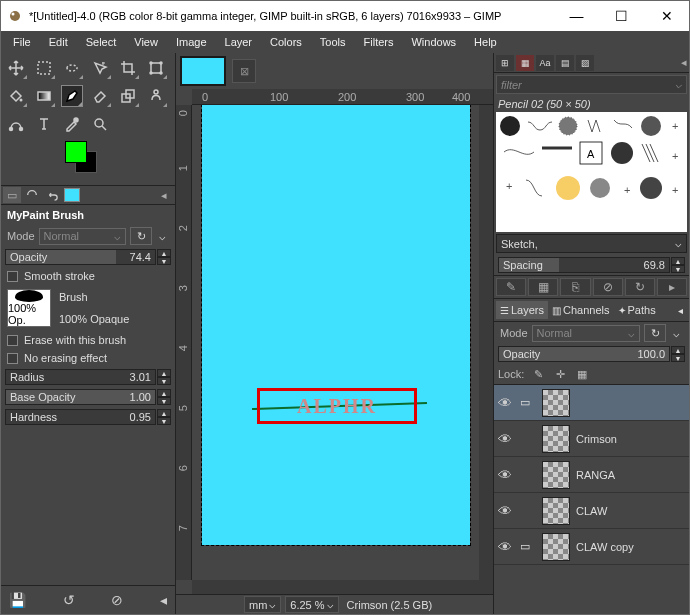 The width and height of the screenshot is (690, 615). Describe the element at coordinates (44, 96) in the screenshot. I see `gradient-tool` at that location.